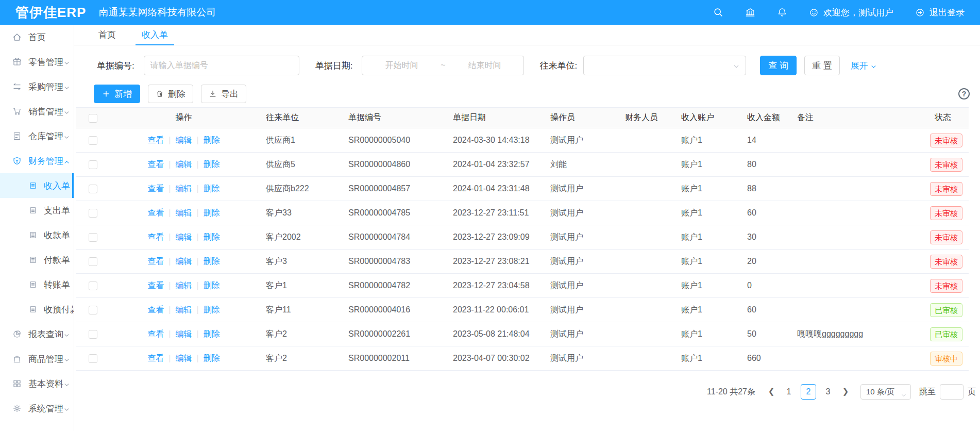 Image resolution: width=980 pixels, height=431 pixels. Describe the element at coordinates (952, 392) in the screenshot. I see `page-jump-input` at that location.